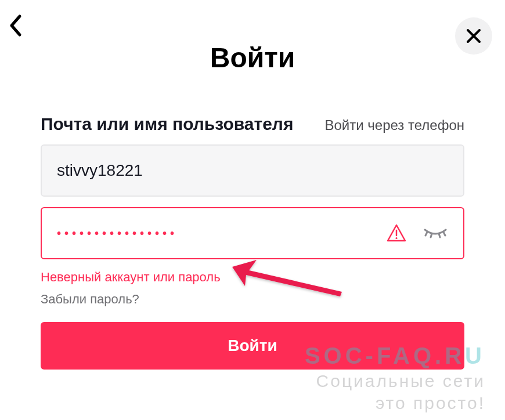 The image size is (505, 420). I want to click on close-button, so click(474, 36).